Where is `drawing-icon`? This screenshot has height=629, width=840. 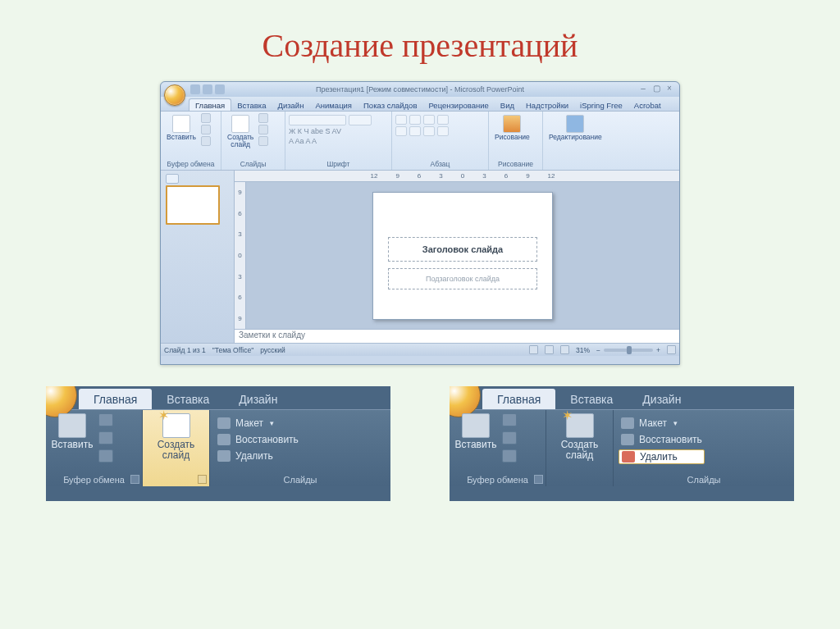 drawing-icon is located at coordinates (512, 124).